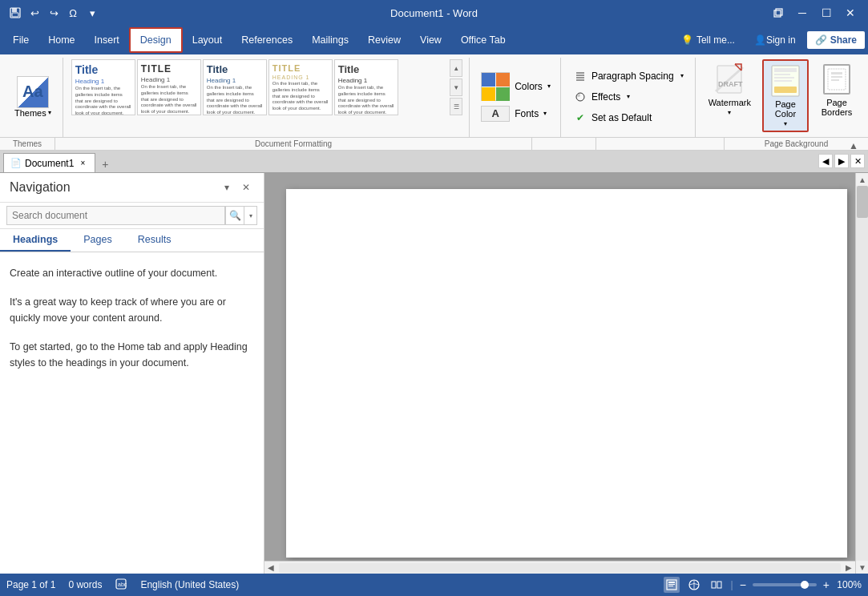  What do you see at coordinates (826, 585) in the screenshot?
I see `zoom-in-button: +` at bounding box center [826, 585].